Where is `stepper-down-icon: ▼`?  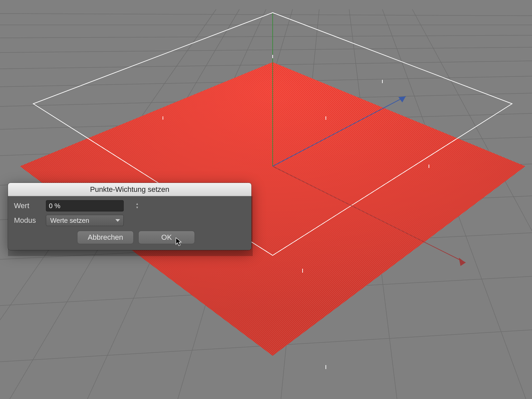
stepper-down-icon: ▼ is located at coordinates (137, 207).